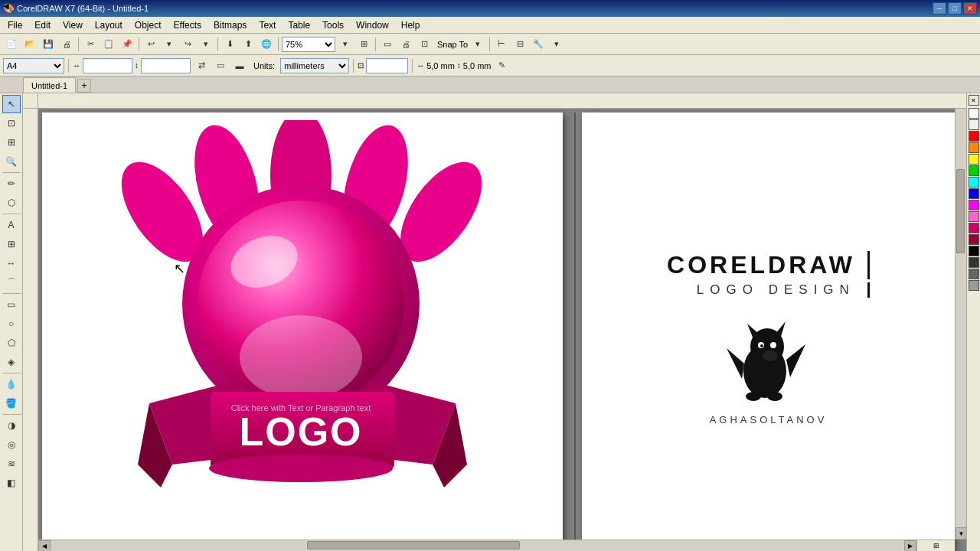 Image resolution: width=980 pixels, height=551 pixels. What do you see at coordinates (478, 44) in the screenshot?
I see `snap-dropdown: ▾` at bounding box center [478, 44].